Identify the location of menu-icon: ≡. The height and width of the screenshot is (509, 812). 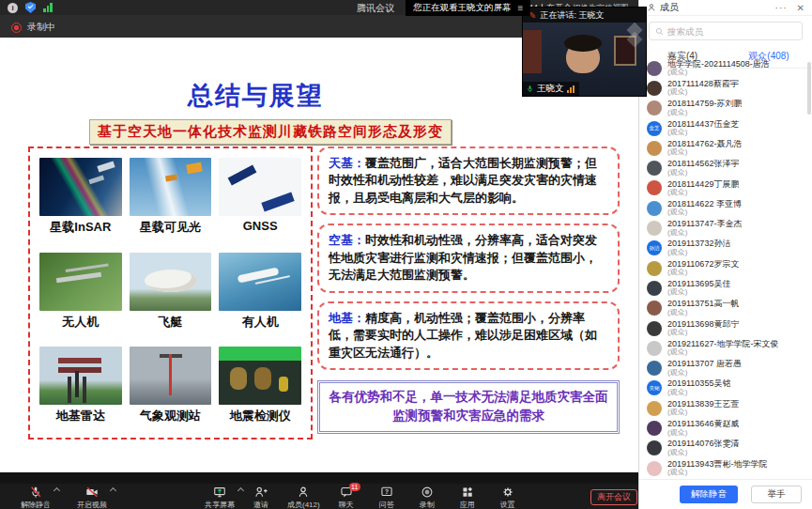
(521, 8).